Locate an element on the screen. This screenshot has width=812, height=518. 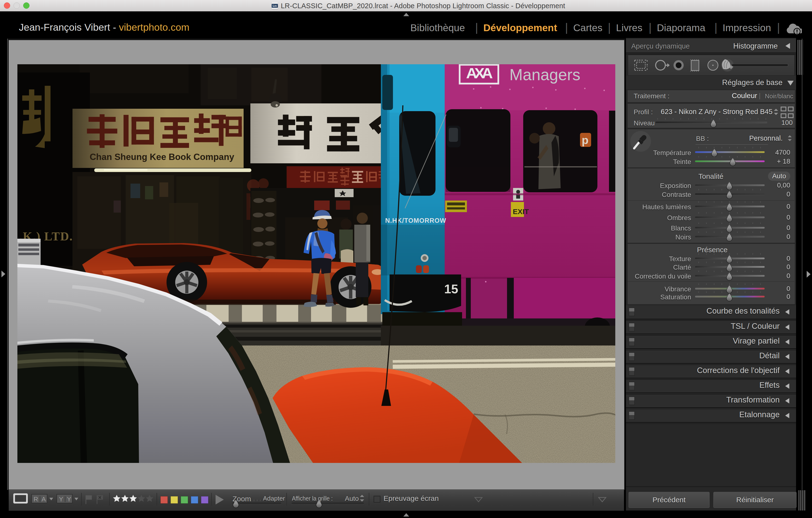
svg-text: N.HK/TOMORROW is located at coordinates (415, 220).